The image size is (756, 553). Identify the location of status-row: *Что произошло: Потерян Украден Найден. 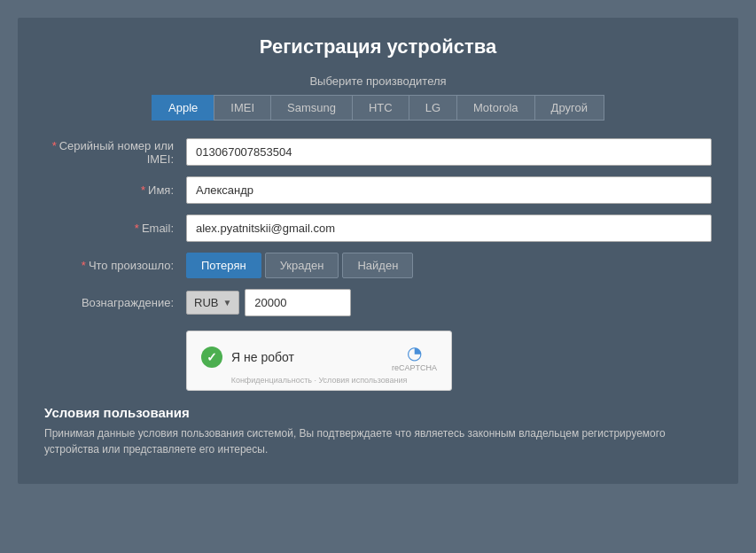
(378, 266).